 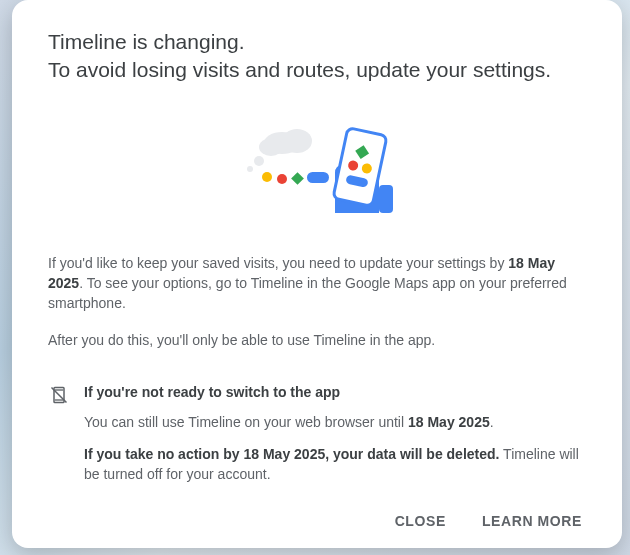 What do you see at coordinates (420, 521) in the screenshot?
I see `close-button: CLOSE` at bounding box center [420, 521].